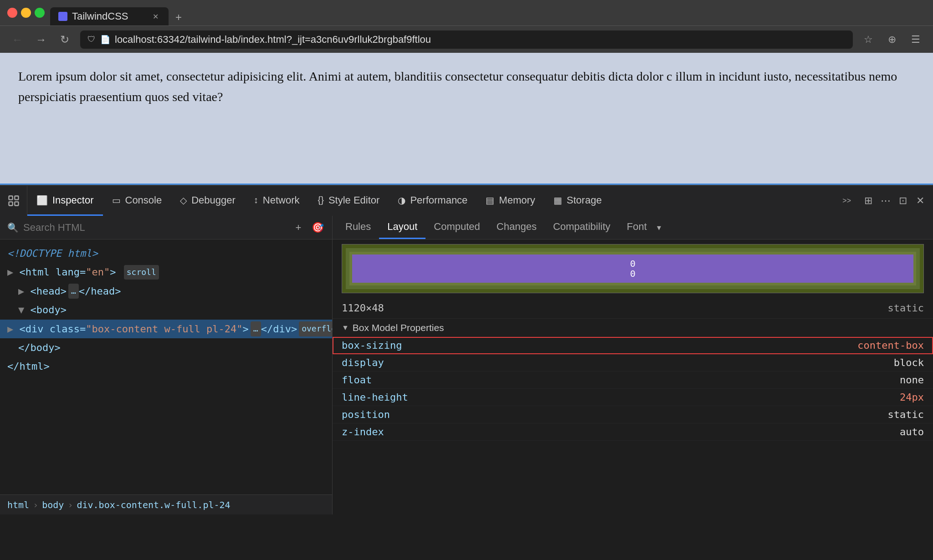  What do you see at coordinates (920, 201) in the screenshot?
I see `close-devtools-button: ✕` at bounding box center [920, 201].